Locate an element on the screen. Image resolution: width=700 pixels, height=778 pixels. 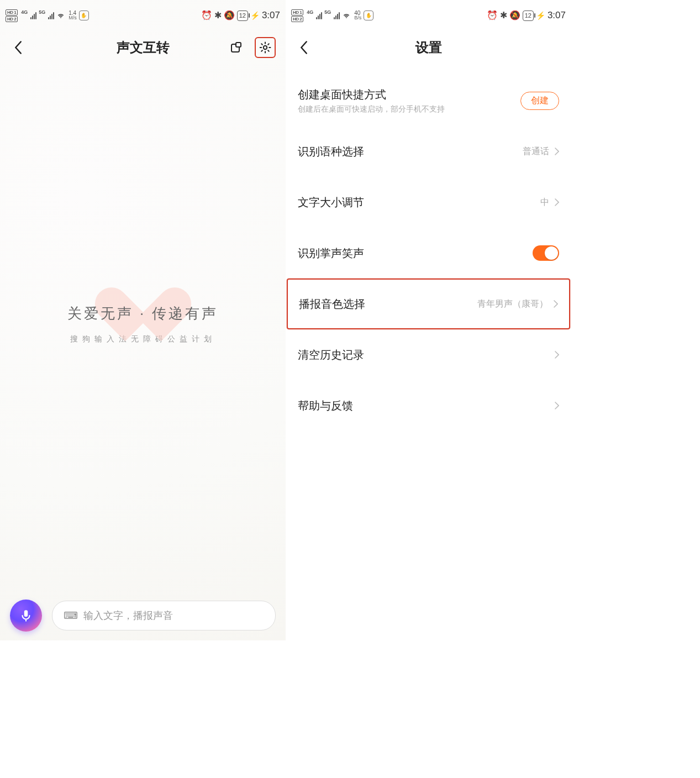
settings-button is located at coordinates (265, 48).